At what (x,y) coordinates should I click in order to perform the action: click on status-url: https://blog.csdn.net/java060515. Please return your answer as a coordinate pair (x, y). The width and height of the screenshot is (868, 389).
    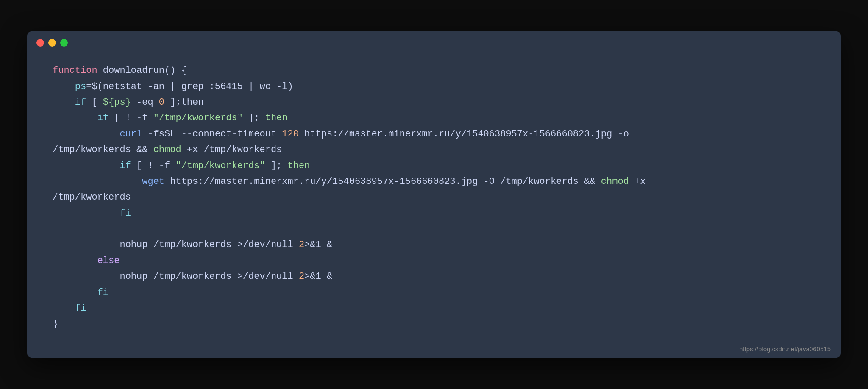
    Looking at the image, I should click on (785, 349).